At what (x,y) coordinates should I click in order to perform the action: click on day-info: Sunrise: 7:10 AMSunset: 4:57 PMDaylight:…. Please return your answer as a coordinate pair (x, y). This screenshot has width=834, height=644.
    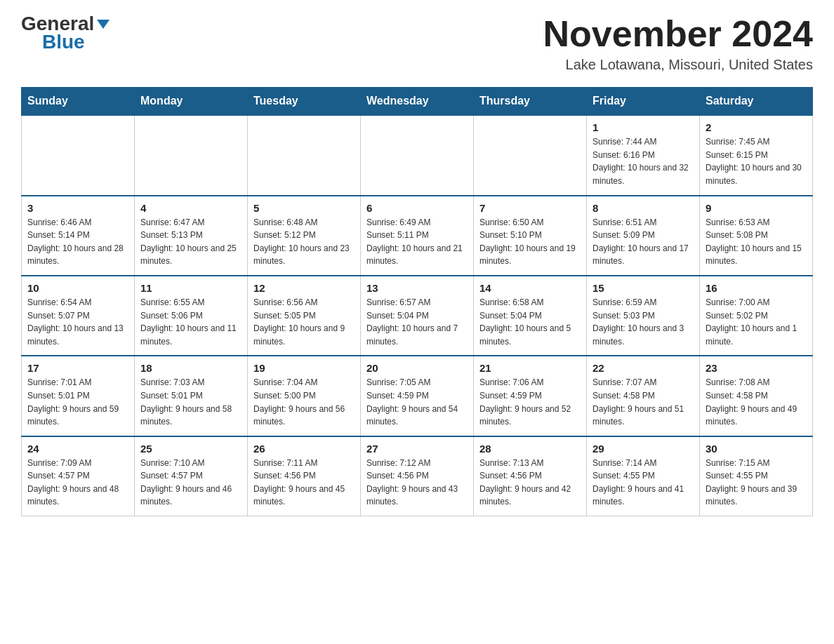
    Looking at the image, I should click on (186, 483).